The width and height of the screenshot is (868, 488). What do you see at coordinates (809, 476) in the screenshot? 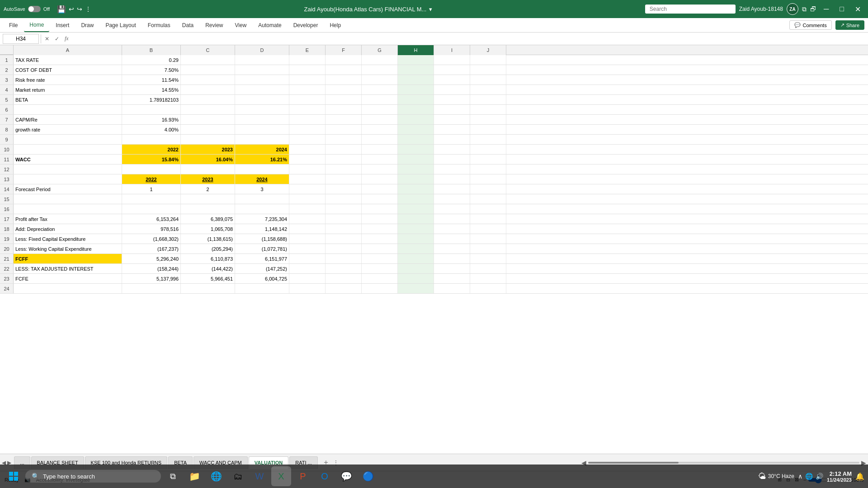
I see `network-icon: 🌐` at bounding box center [809, 476].